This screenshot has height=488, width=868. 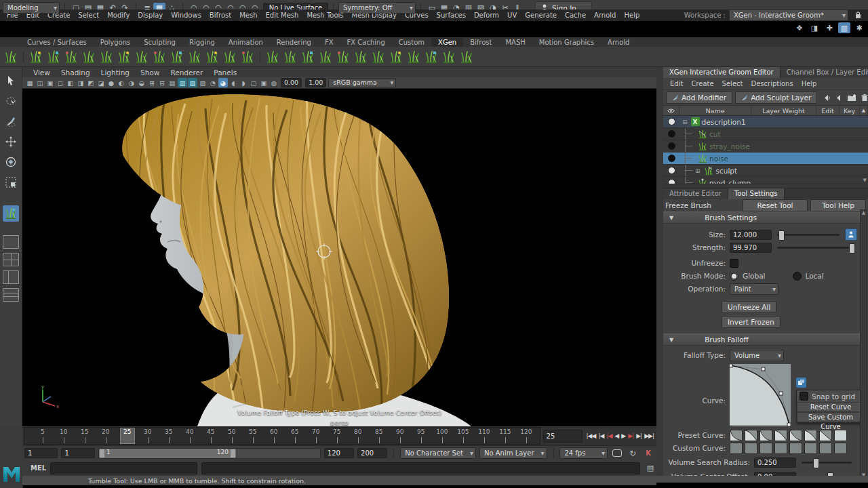 What do you see at coordinates (789, 15) in the screenshot?
I see `workspace-dropdown: XGen - Interactive Groom*` at bounding box center [789, 15].